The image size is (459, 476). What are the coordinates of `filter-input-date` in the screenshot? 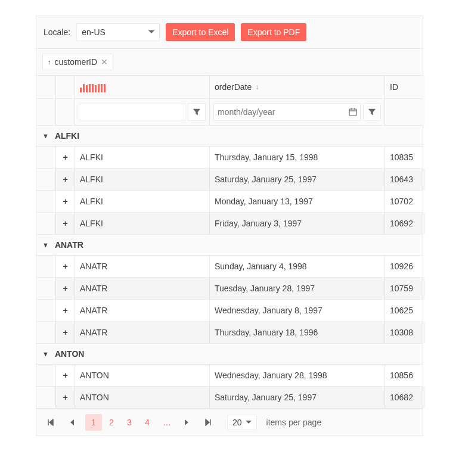 It's located at (283, 112).